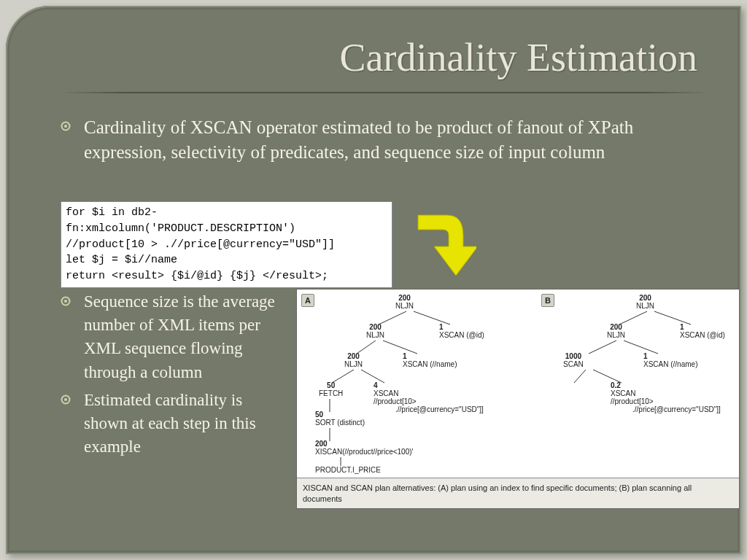 The height and width of the screenshot is (560, 747). What do you see at coordinates (616, 331) in the screenshot?
I see `b-n2: 200NLJN` at bounding box center [616, 331].